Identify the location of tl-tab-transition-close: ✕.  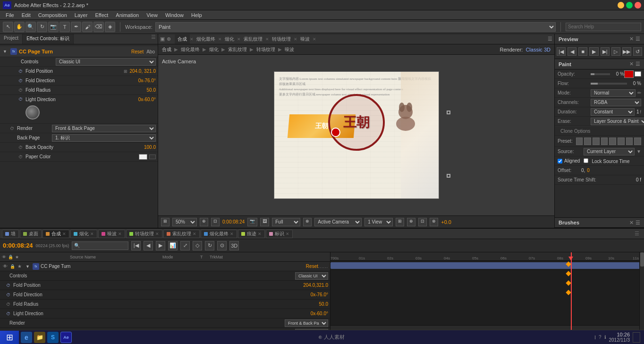
(157, 234).